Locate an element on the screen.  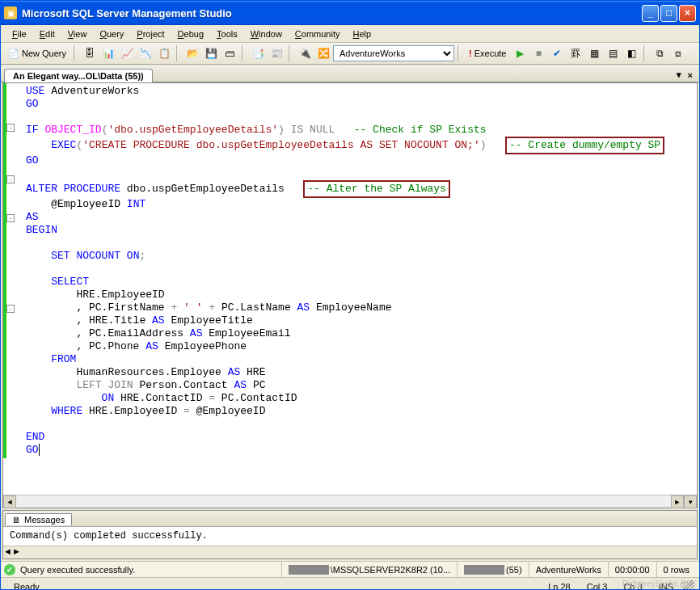
scroll-corner-icon: ▾ is located at coordinates (690, 502).